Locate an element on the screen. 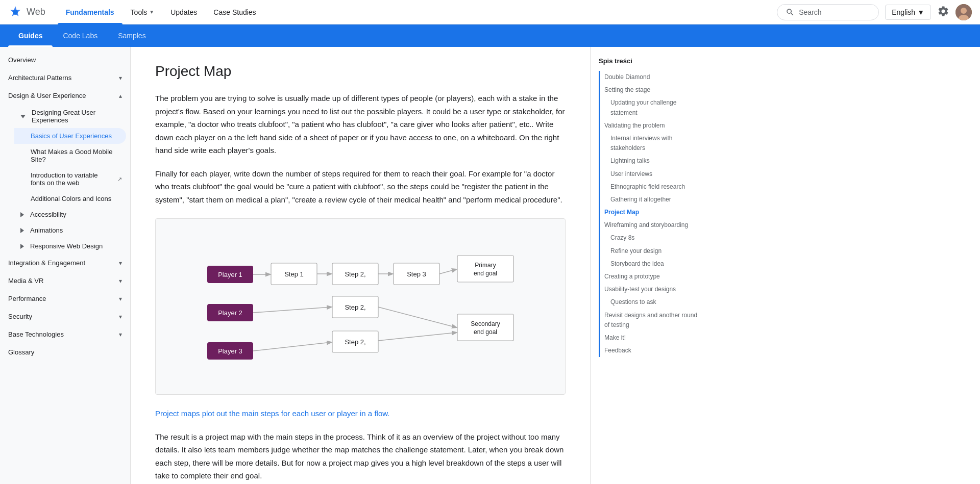 The height and width of the screenshot is (484, 980). sidebar-item-media-vr: Media & VR ▾ is located at coordinates (65, 281).